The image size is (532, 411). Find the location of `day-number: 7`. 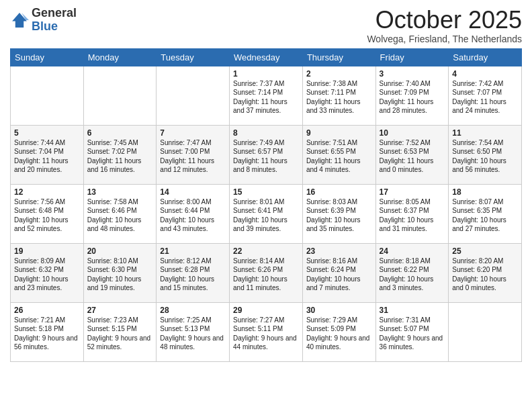

day-number: 7 is located at coordinates (193, 133).